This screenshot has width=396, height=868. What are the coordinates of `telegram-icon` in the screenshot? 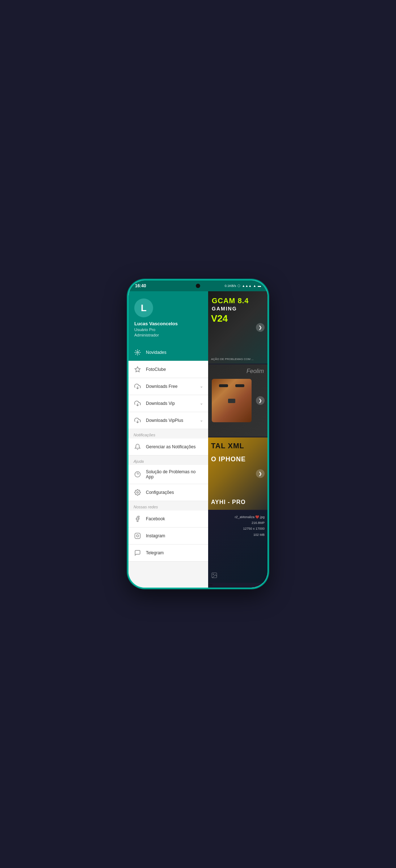 It's located at (138, 553).